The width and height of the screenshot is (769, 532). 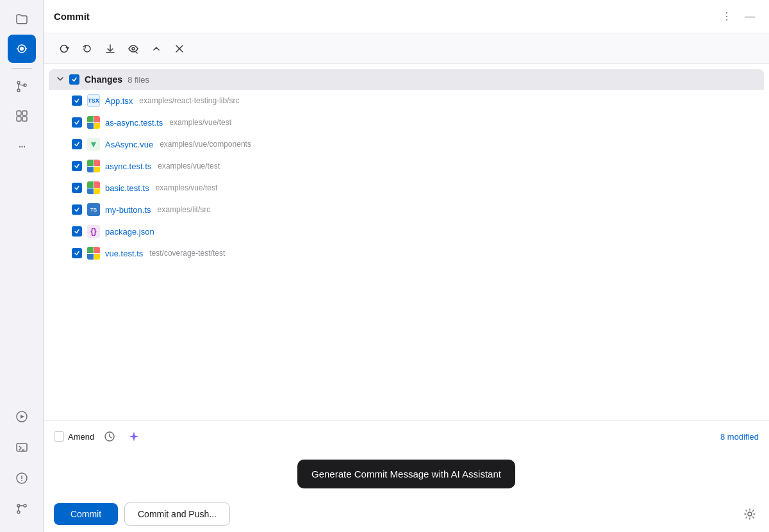 What do you see at coordinates (406, 253) in the screenshot?
I see `list-item: vue.test.ts test/coverage-test/test` at bounding box center [406, 253].